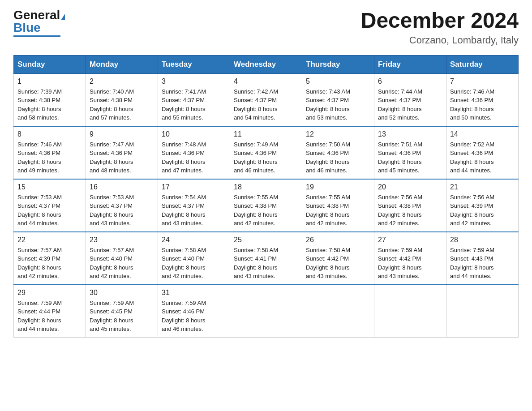 This screenshot has height=411, width=532. Describe the element at coordinates (339, 206) in the screenshot. I see `table-row: 19 Sunrise: 7:55 AM Sunset: 4:38 PM Dayl…` at that location.